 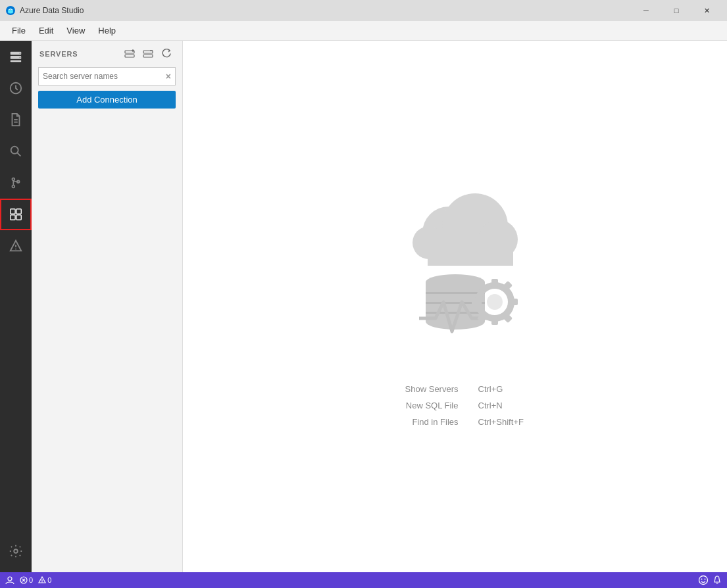 What do you see at coordinates (16, 288) in the screenshot?
I see `activity-bar-top` at bounding box center [16, 288].